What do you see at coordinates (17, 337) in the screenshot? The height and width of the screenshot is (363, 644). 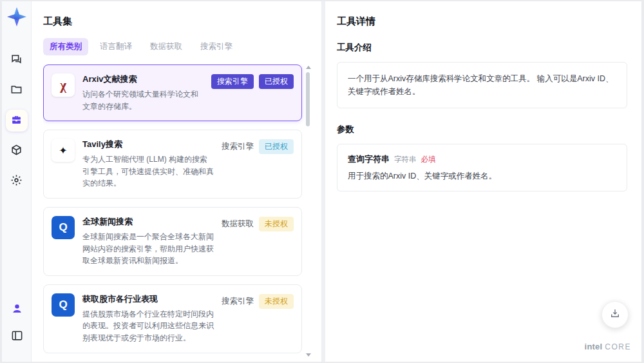 I see `panel-toggle-button` at bounding box center [17, 337].